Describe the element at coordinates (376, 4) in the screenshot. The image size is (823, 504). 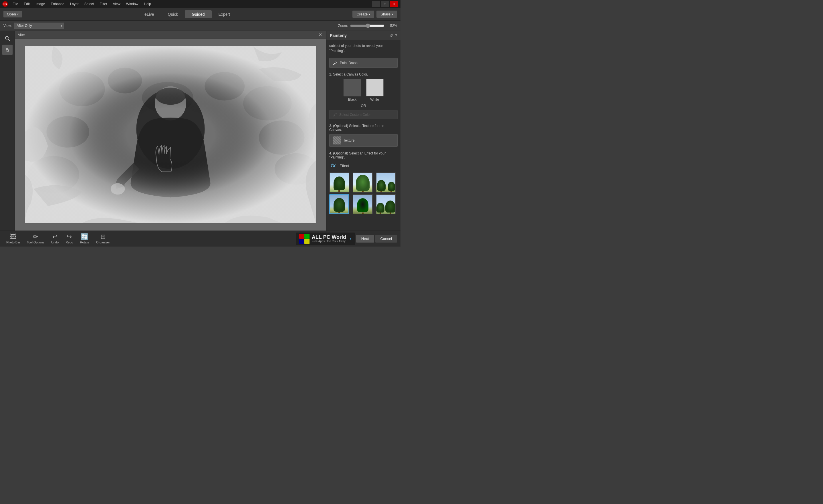
I see `minimize-button: −` at that location.